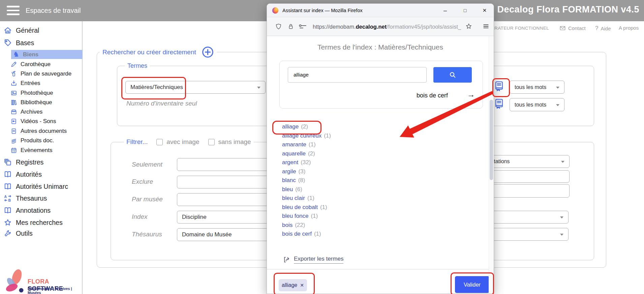  What do you see at coordinates (212, 142) in the screenshot?
I see `without-image-checkbox` at bounding box center [212, 142].